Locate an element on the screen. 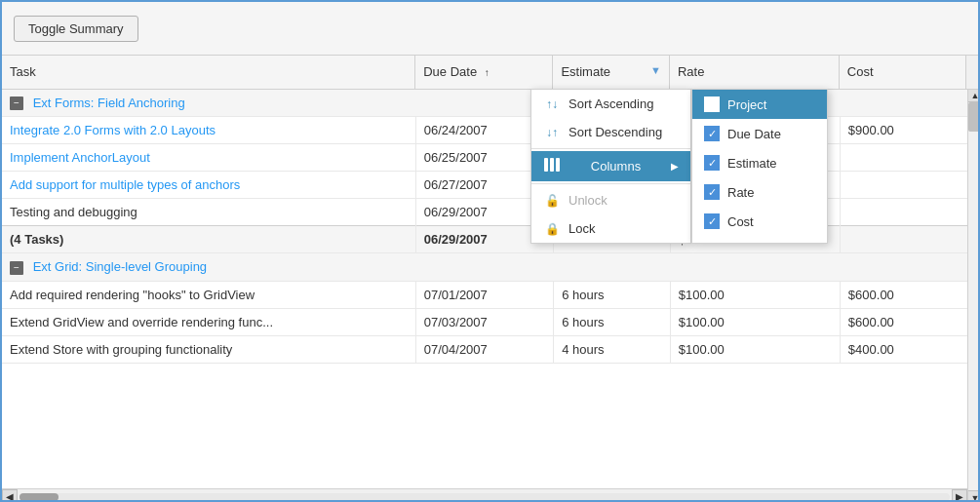 The width and height of the screenshot is (980, 502). cost-label: Cost is located at coordinates (741, 222).